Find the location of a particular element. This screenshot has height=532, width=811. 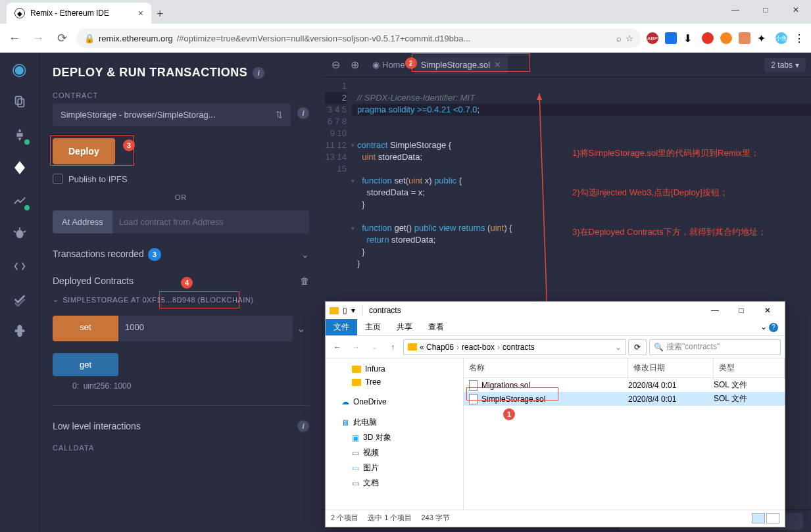

tx-recorded-row: Transactions recorded3 ⌄ is located at coordinates (181, 254).